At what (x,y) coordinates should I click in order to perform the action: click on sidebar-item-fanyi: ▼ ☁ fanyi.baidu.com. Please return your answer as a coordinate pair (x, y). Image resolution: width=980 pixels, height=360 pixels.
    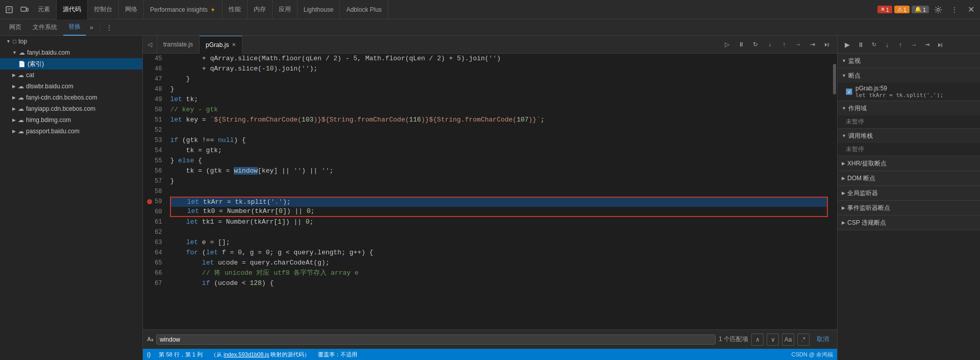
    Looking at the image, I should click on (71, 53).